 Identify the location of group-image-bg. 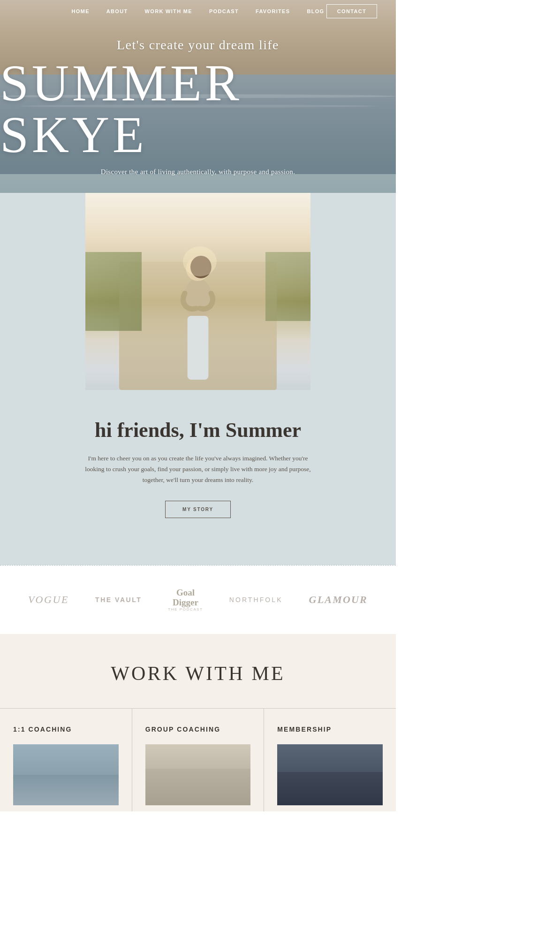
(198, 775).